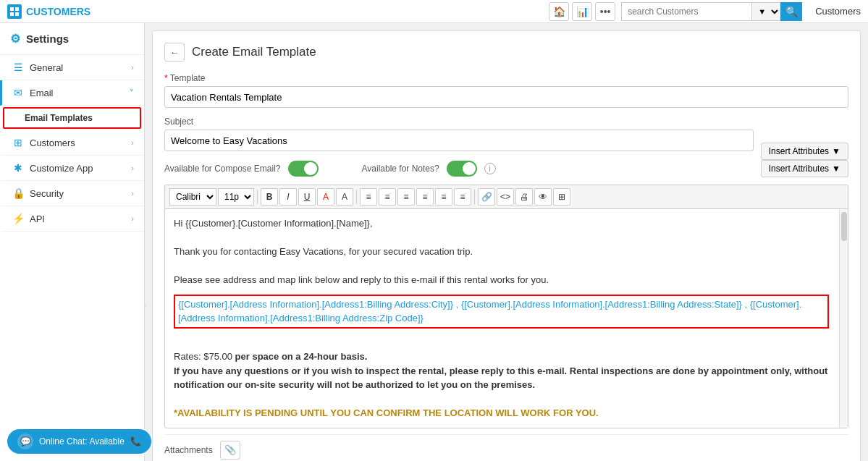  Describe the element at coordinates (326, 197) in the screenshot. I see `font-color-button: A` at that location.